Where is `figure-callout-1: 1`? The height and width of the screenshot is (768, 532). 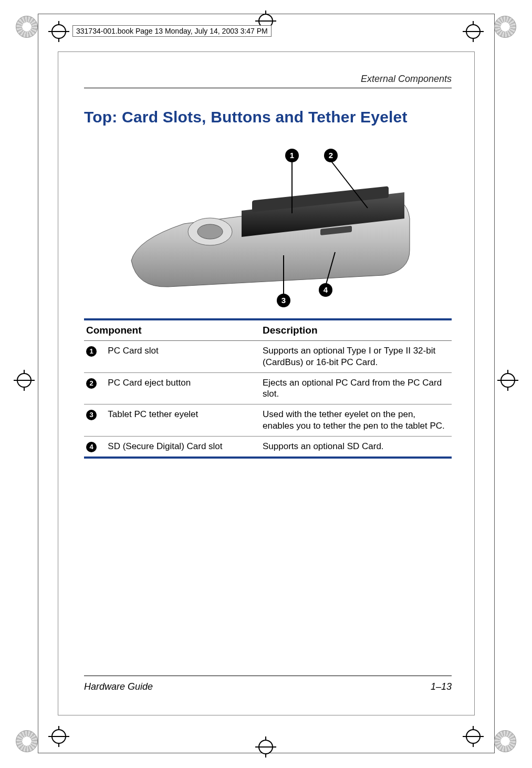 figure-callout-1: 1 is located at coordinates (292, 155).